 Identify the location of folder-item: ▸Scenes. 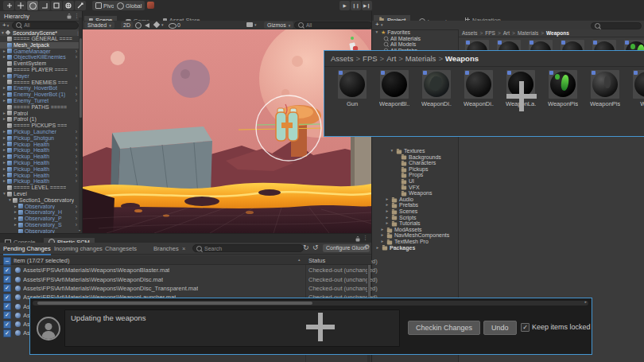
(415, 212).